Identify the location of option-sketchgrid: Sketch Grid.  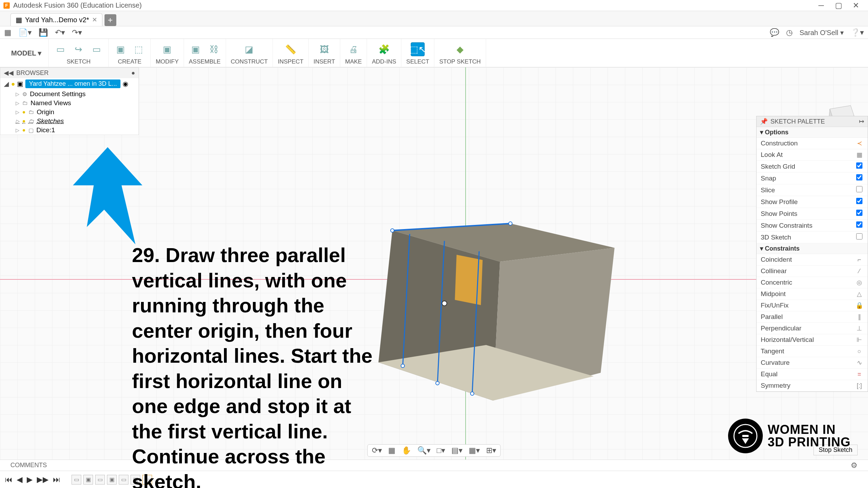
(812, 167).